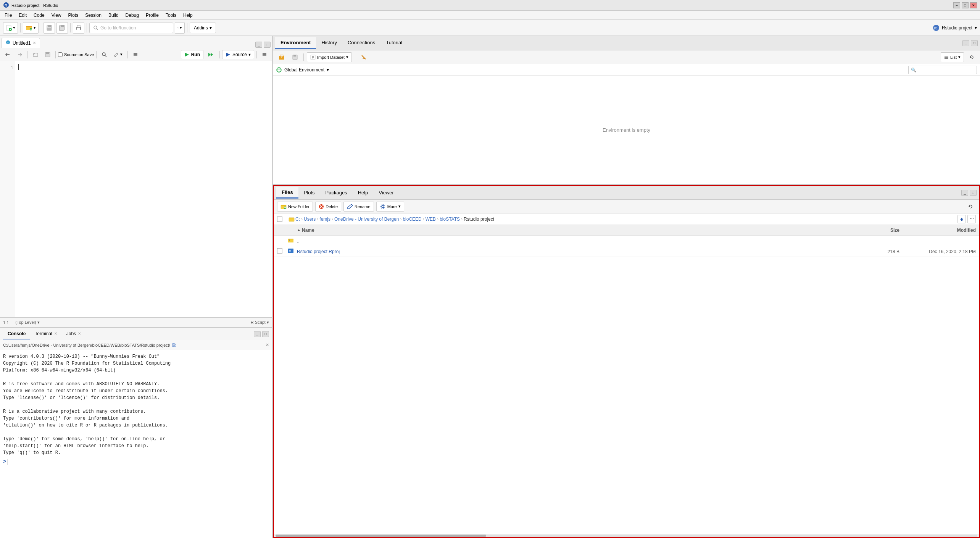  What do you see at coordinates (17, 334) in the screenshot?
I see `console-tab-console: Console` at bounding box center [17, 334].